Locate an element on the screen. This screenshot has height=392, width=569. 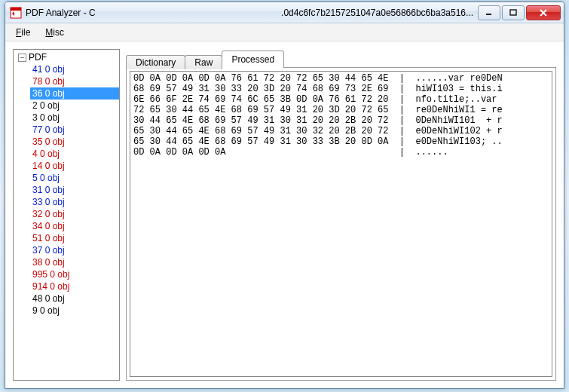
tree-item: 995 0 obj is located at coordinates (75, 274).